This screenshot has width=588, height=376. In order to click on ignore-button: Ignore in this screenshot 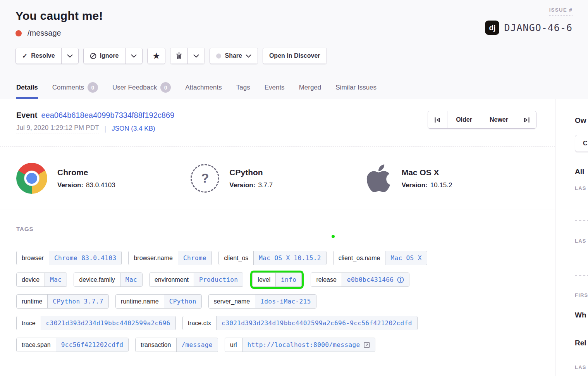, I will do `click(105, 56)`.